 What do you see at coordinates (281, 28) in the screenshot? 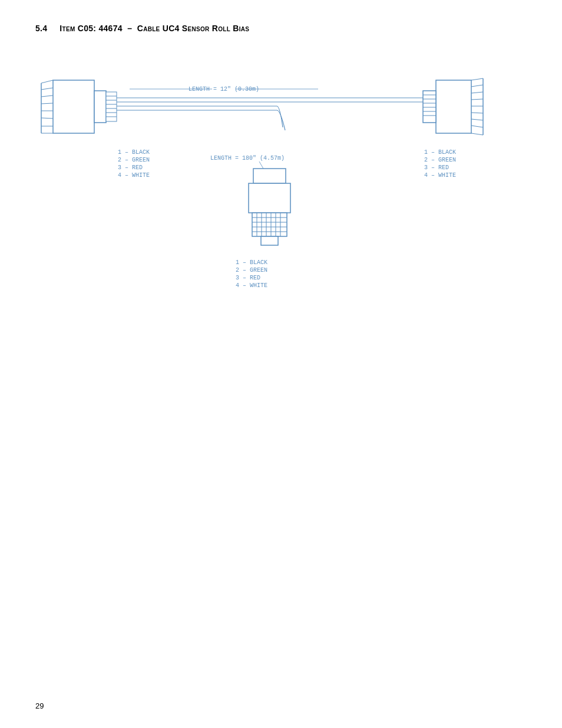
I see `section-title: 5.4 Item C05: 44674 – Cable UC4 Sensor R…` at bounding box center [281, 28].